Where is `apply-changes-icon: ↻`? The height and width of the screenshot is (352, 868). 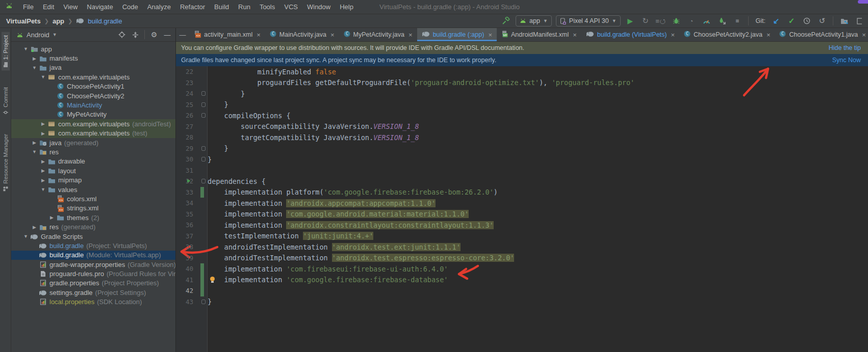
apply-changes-icon: ↻ is located at coordinates (646, 21).